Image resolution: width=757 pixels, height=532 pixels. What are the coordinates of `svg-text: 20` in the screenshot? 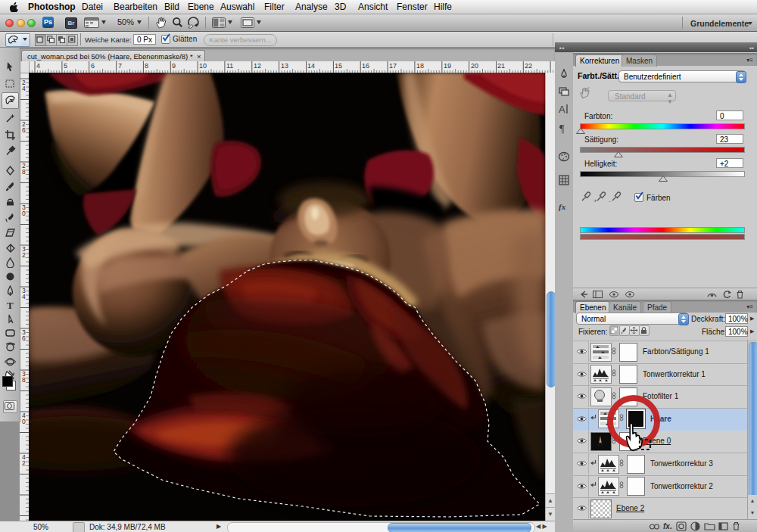 It's located at (475, 66).